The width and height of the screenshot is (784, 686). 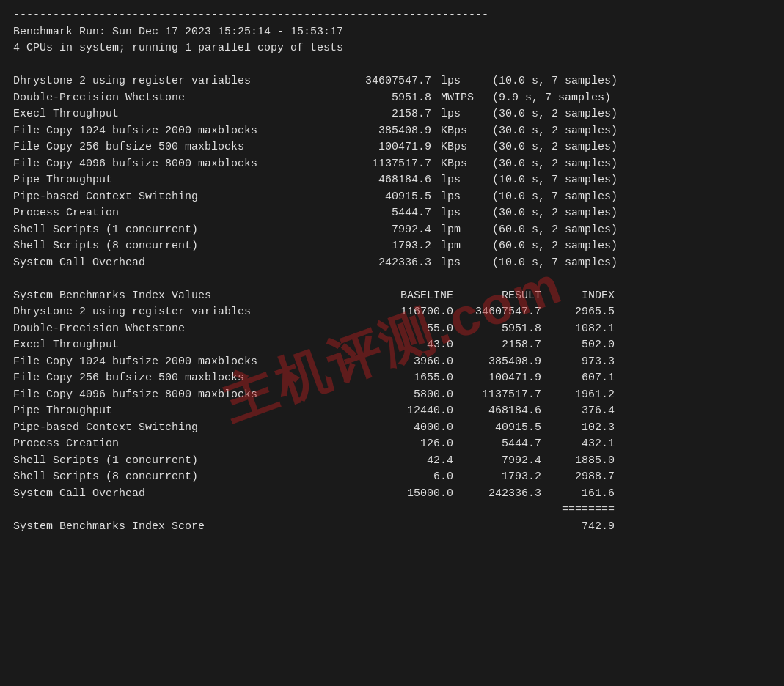 I want to click on bench-value: 242336.3, so click(x=380, y=264).